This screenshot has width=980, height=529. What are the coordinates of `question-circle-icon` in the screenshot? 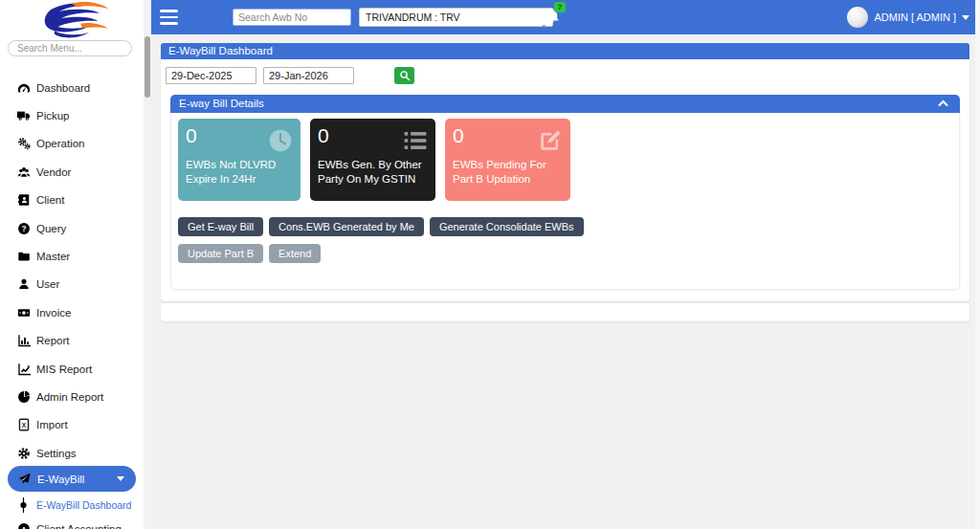 It's located at (24, 229).